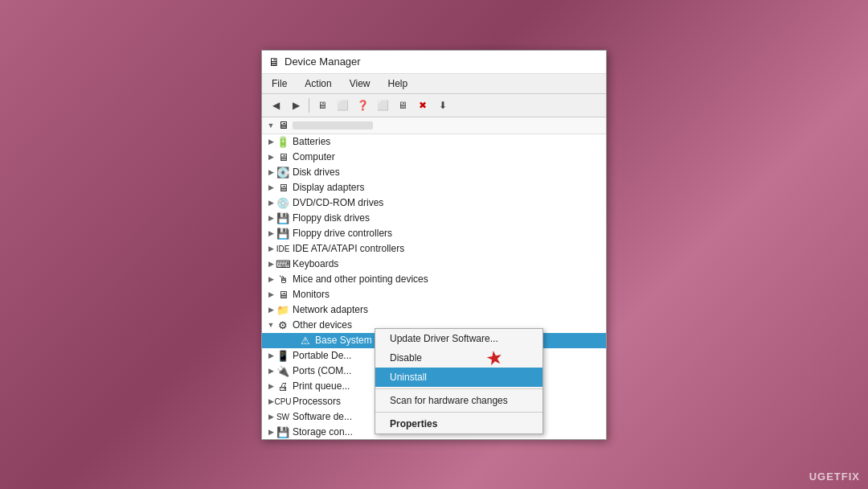 The height and width of the screenshot is (489, 868). I want to click on back-button: ◀, so click(276, 105).